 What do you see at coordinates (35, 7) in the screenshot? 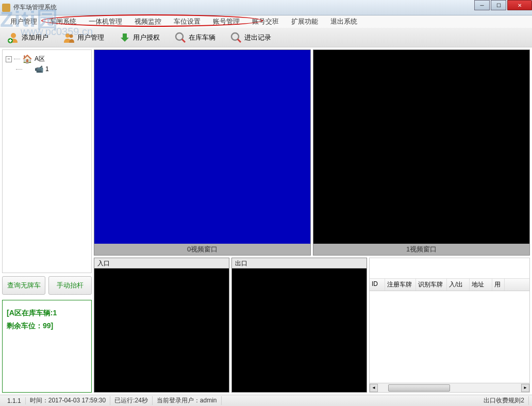
I see `window-title: 停车场管理系统` at bounding box center [35, 7].